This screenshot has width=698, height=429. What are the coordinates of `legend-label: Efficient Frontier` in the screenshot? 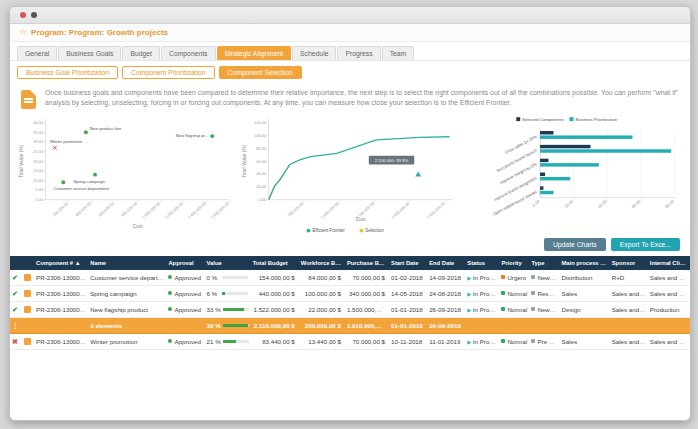 It's located at (330, 230).